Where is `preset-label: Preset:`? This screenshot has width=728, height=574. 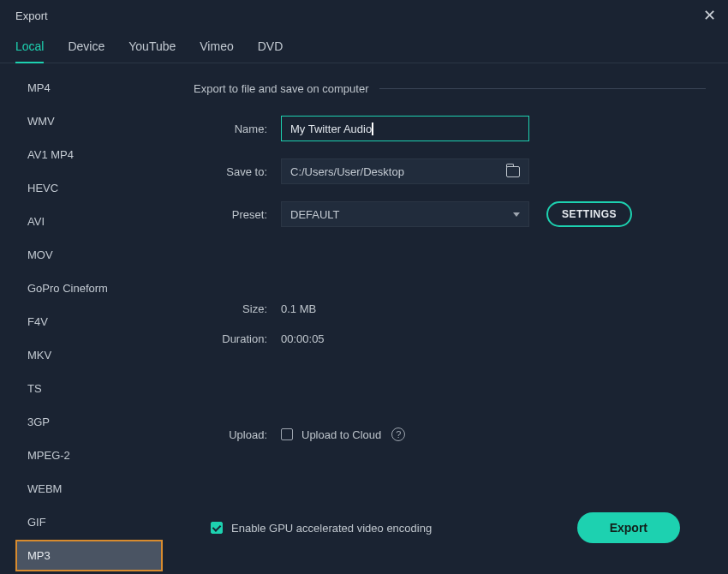 preset-label: Preset: is located at coordinates (237, 214).